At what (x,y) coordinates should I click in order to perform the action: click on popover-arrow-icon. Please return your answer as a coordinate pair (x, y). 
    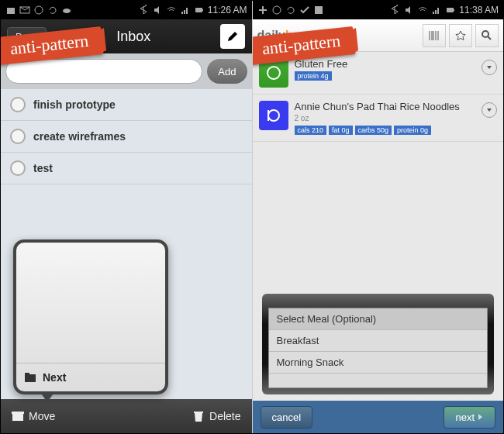
    Looking at the image, I should click on (47, 397).